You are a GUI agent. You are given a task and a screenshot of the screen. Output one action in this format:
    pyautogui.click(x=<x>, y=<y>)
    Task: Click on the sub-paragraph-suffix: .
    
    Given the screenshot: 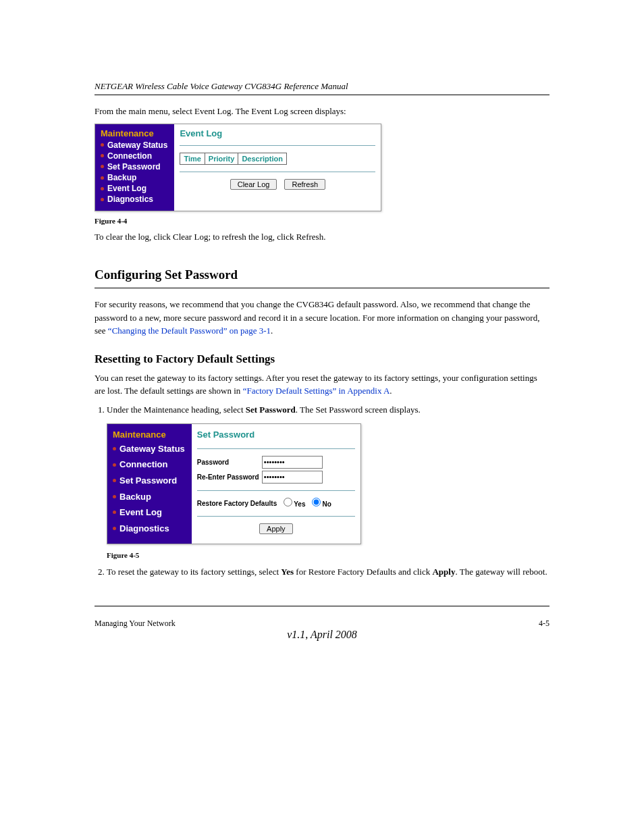 What is the action you would take?
    pyautogui.click(x=390, y=390)
    